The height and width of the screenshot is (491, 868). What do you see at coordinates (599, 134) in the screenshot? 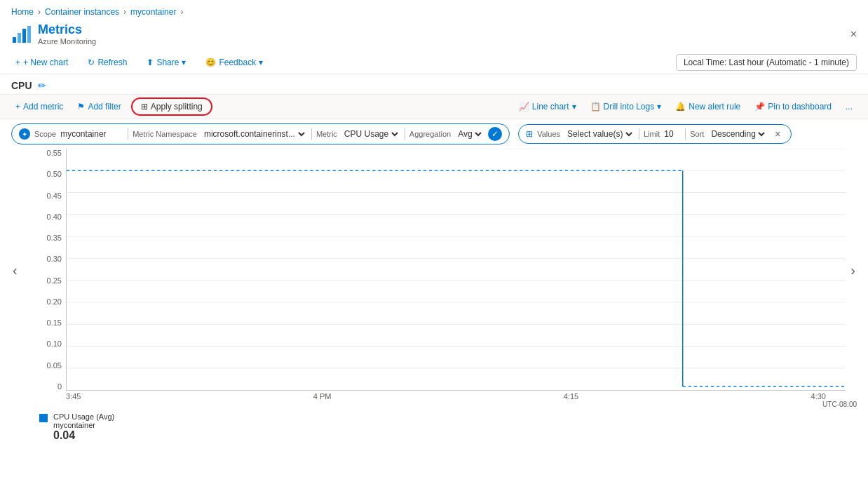
I see `values-select: Select value(s)` at bounding box center [599, 134].